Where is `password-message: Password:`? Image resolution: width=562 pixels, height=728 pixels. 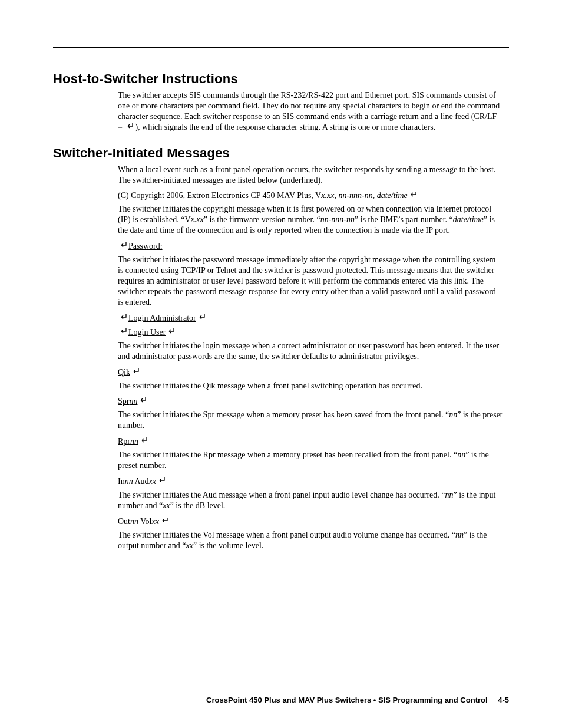
password-message: Password: is located at coordinates (310, 246).